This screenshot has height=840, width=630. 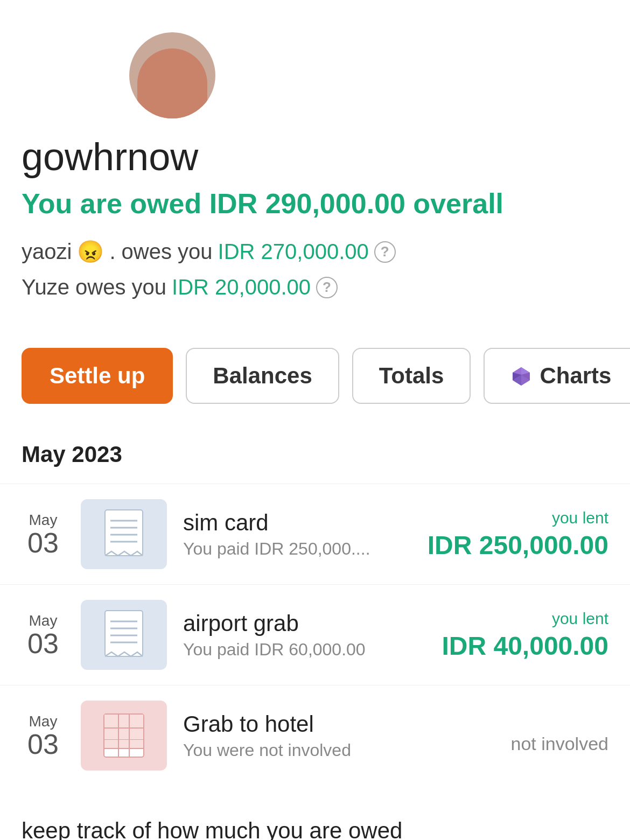 What do you see at coordinates (411, 376) in the screenshot?
I see `totals-button: Totals` at bounding box center [411, 376].